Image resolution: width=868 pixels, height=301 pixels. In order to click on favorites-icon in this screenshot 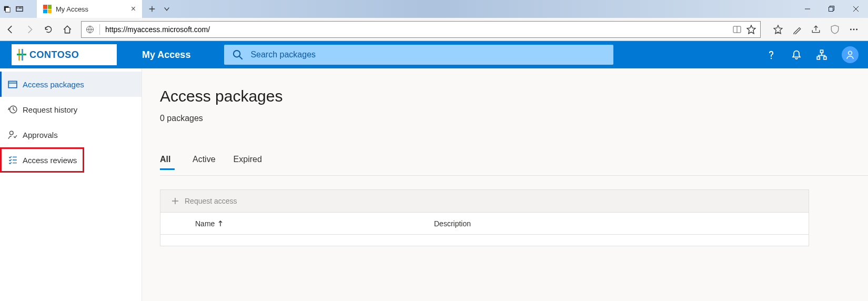, I will do `click(778, 29)`.